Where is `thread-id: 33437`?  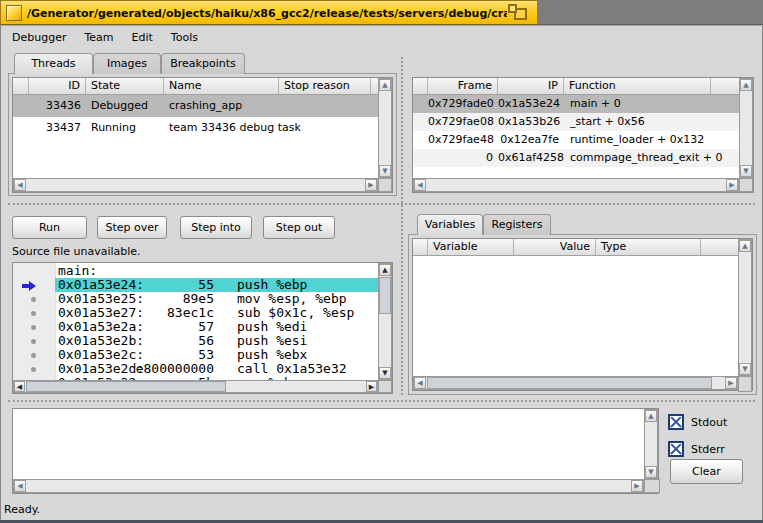
thread-id: 33437 is located at coordinates (55, 128).